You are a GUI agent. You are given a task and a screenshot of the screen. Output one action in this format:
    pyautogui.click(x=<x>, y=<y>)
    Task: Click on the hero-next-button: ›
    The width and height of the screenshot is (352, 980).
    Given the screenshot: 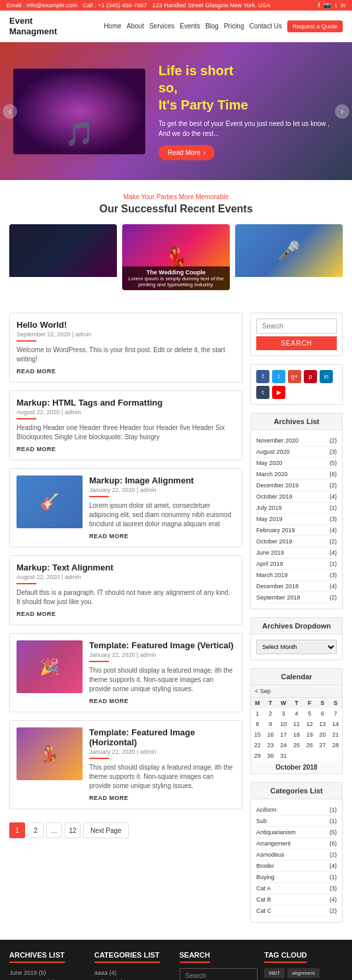 What is the action you would take?
    pyautogui.click(x=342, y=111)
    